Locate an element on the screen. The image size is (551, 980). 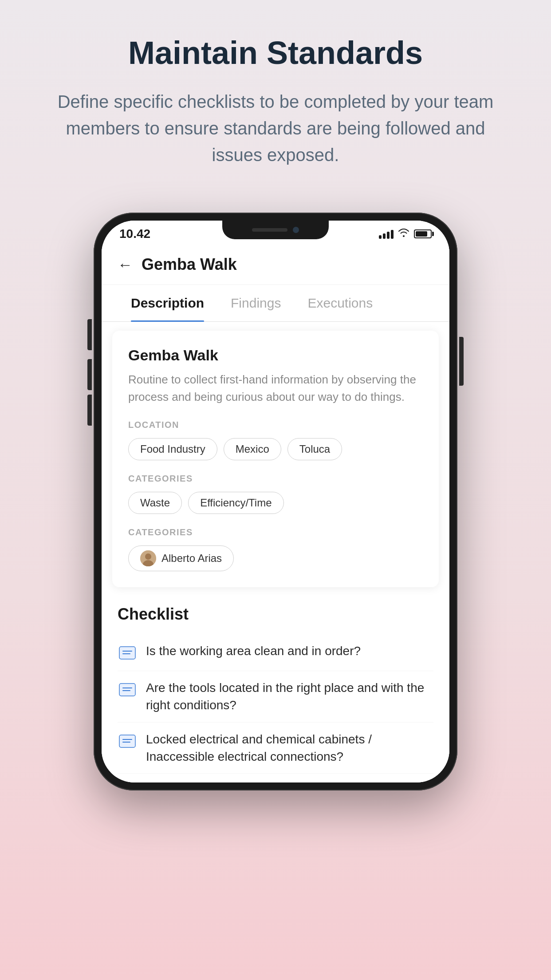
speaker is located at coordinates (270, 230).